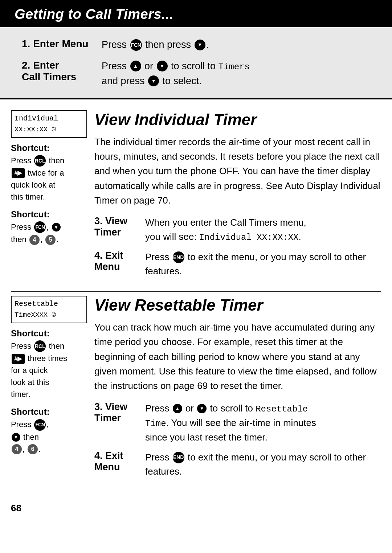 This screenshot has height=553, width=392. I want to click on shortcut1-text: Press RCL then #▶ twice for a quick look…, so click(49, 179).